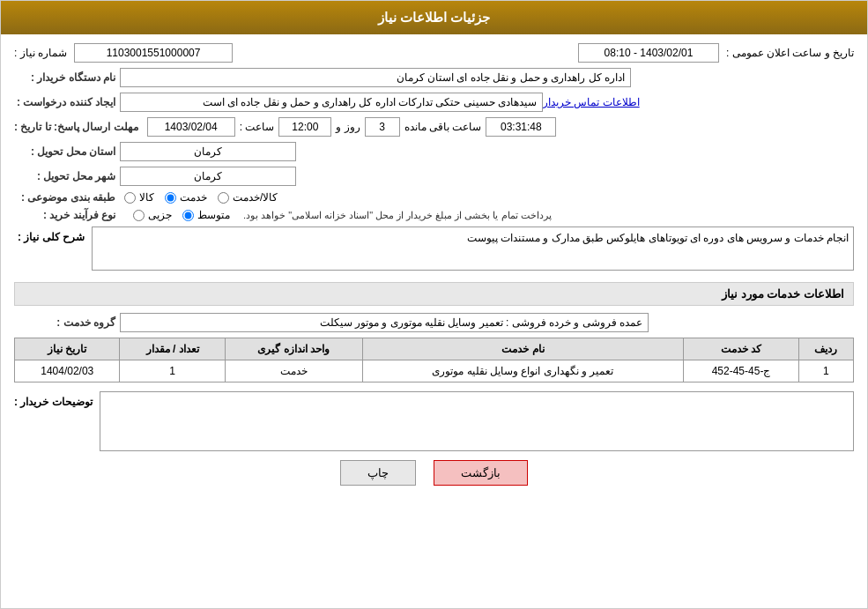  What do you see at coordinates (189, 215) in the screenshot?
I see `purchase-type-متوسط-radio` at bounding box center [189, 215].